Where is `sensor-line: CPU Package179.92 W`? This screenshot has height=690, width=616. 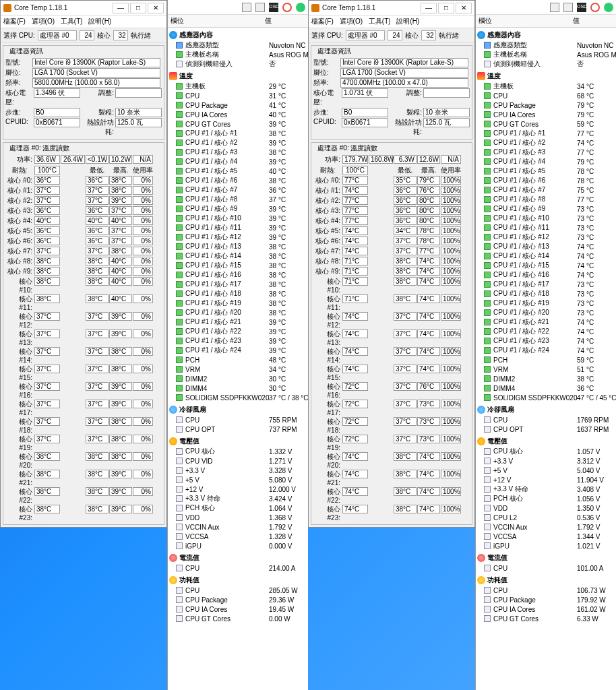
sensor-line: CPU Package179.92 W is located at coordinates (546, 600).